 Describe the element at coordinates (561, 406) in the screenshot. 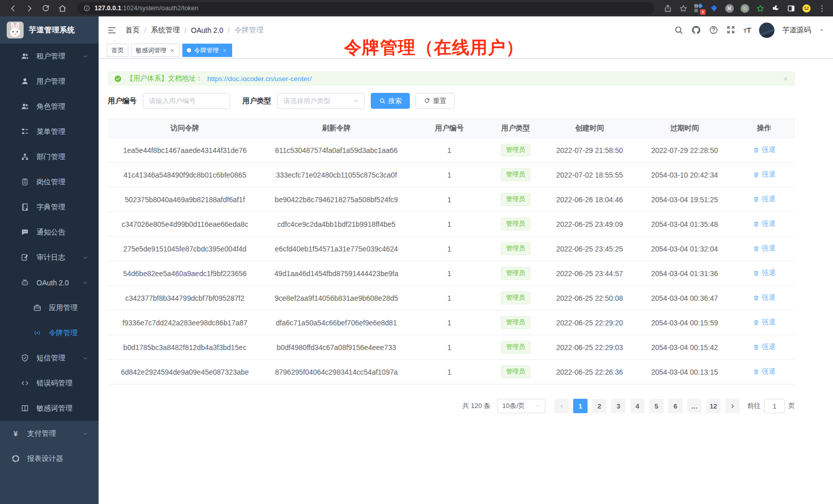

I see `prev-page-button` at that location.